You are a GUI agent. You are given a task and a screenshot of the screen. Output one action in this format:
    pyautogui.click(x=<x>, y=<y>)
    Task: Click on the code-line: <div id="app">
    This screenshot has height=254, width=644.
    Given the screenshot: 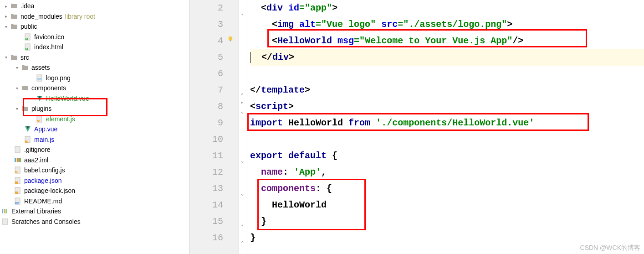 What is the action you would take?
    pyautogui.click(x=447, y=8)
    